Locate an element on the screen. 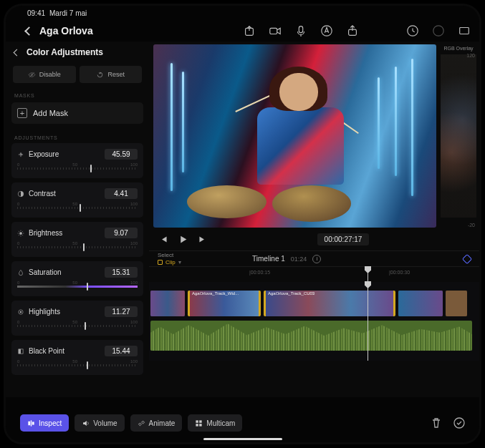 Image resolution: width=485 pixels, height=448 pixels. transport-bar: 00:00:27:17 is located at coordinates (314, 239).